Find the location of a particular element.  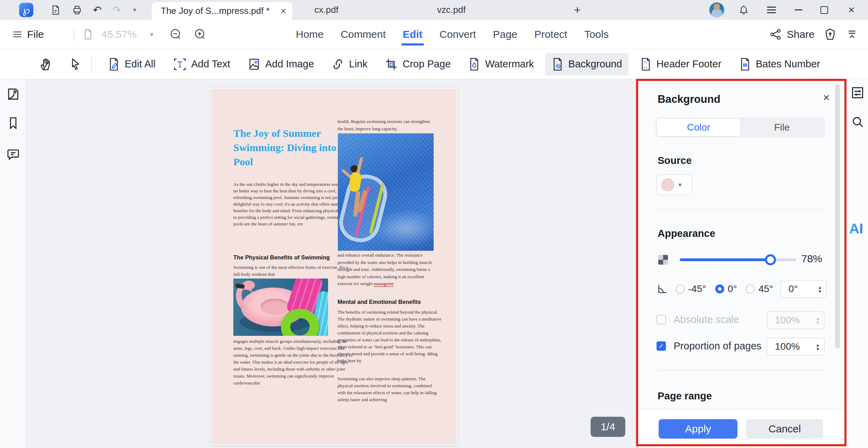

app-menu-button is located at coordinates (771, 10).